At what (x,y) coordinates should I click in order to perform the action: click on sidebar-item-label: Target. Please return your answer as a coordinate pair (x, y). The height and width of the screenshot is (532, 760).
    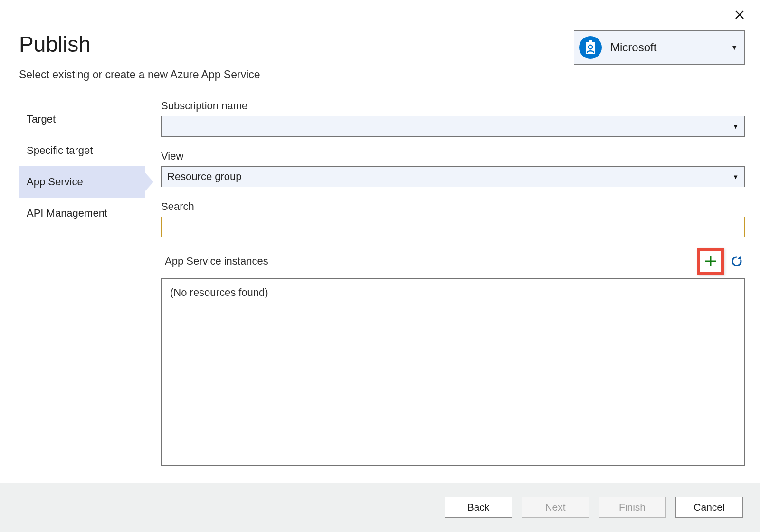
    Looking at the image, I should click on (41, 119).